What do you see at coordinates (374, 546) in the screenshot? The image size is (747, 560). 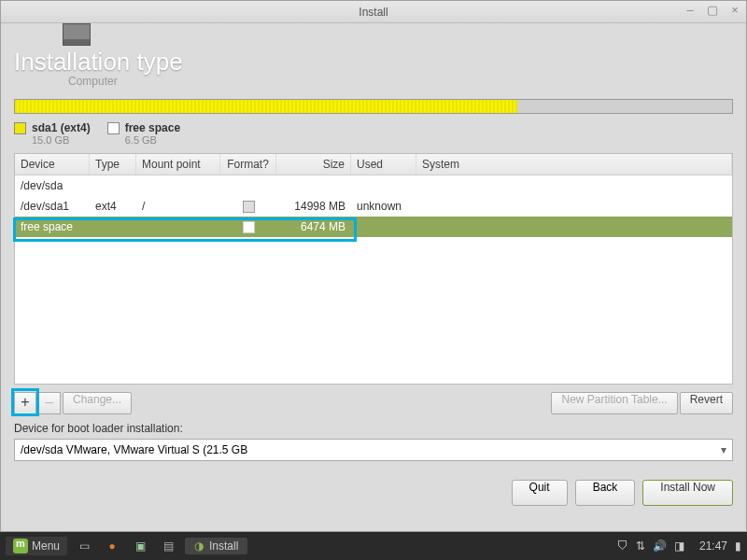 I see `taskbar: Menu ▭ ● ▣ ▤ ◑ Install ⛉ ⇅ 🔊 ◨ 21:47 ▮` at bounding box center [374, 546].